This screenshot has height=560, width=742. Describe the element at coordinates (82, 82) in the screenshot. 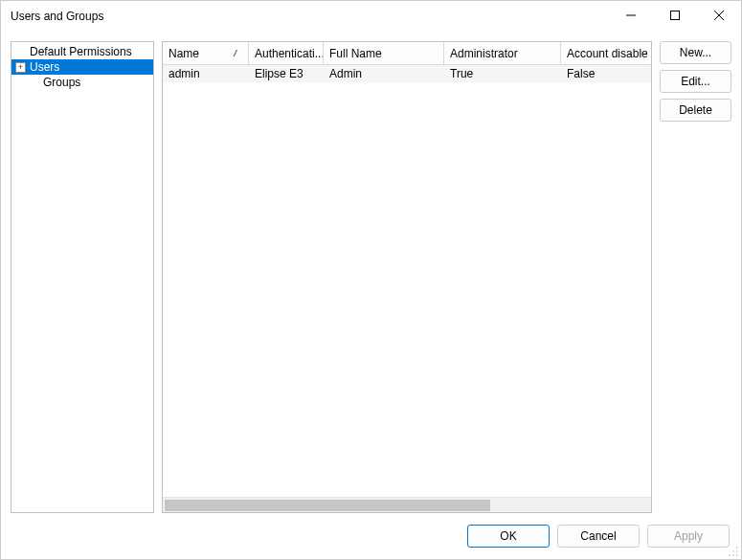

I see `tree-item-groups: Groups` at that location.